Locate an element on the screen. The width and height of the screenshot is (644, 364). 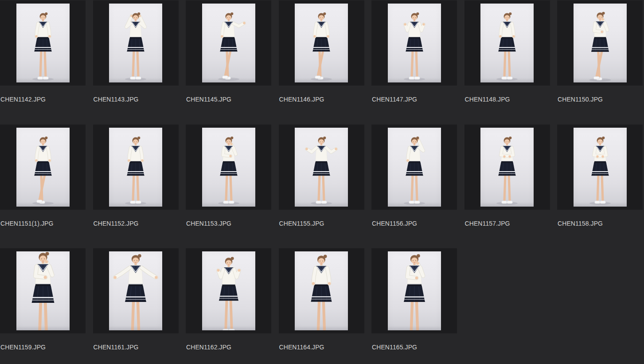
file-item: CHEN1153.JPG is located at coordinates (229, 187).